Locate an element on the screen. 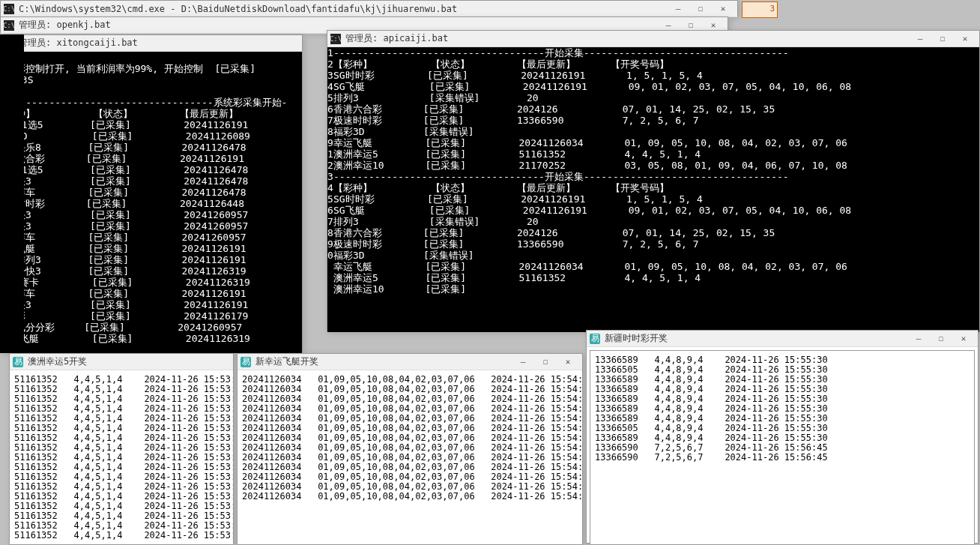 Image resolution: width=980 pixels, height=545 pixels. content-aozhou5: 51161352 4,4,5,1,4 2024-11-26 15:53:40 5… is located at coordinates (121, 457).